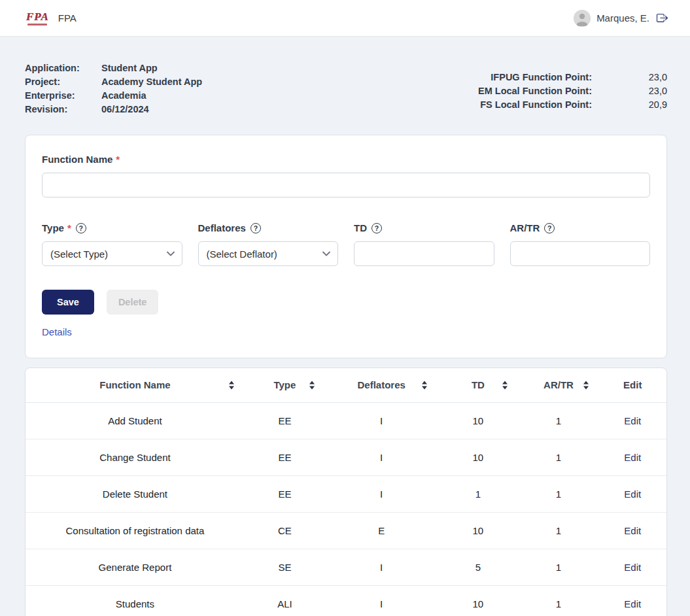  Describe the element at coordinates (129, 68) in the screenshot. I see `info-field-value: Student App` at that location.